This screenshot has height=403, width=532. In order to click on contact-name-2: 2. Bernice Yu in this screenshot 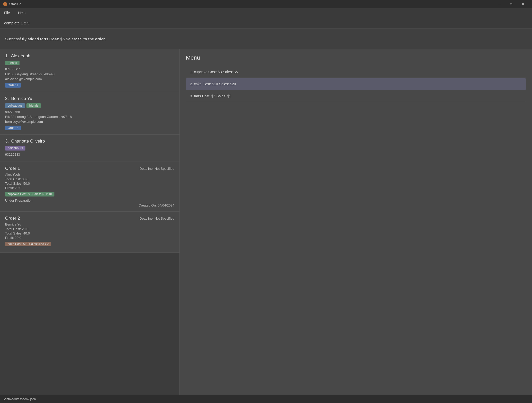, I will do `click(90, 99)`.